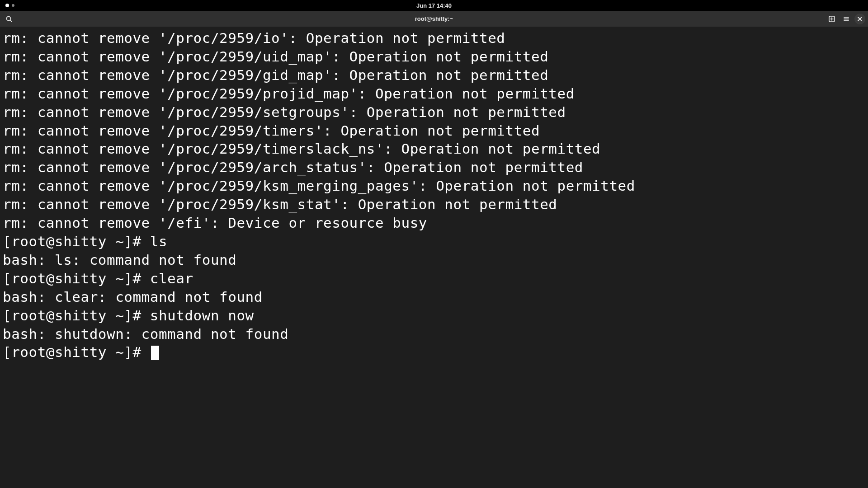  Describe the element at coordinates (7, 5) in the screenshot. I see `activities-dot-icon` at that location.